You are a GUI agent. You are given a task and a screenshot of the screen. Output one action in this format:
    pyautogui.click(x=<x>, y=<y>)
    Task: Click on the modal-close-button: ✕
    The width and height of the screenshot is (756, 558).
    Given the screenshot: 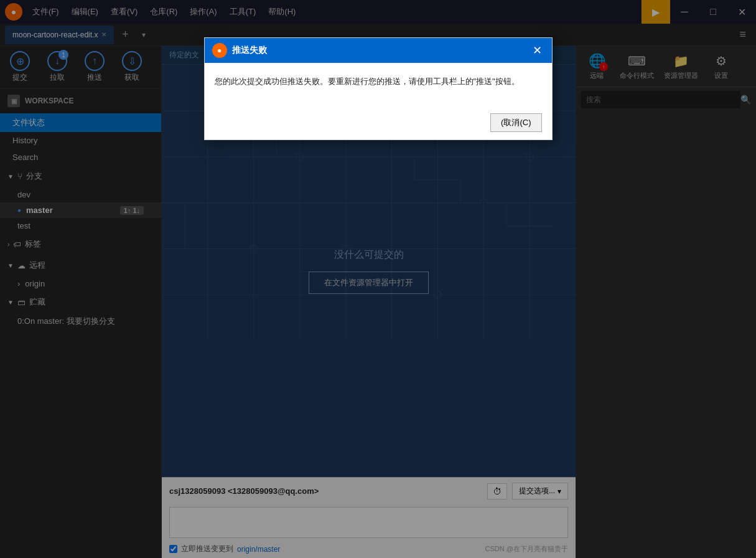 What is the action you would take?
    pyautogui.click(x=538, y=50)
    